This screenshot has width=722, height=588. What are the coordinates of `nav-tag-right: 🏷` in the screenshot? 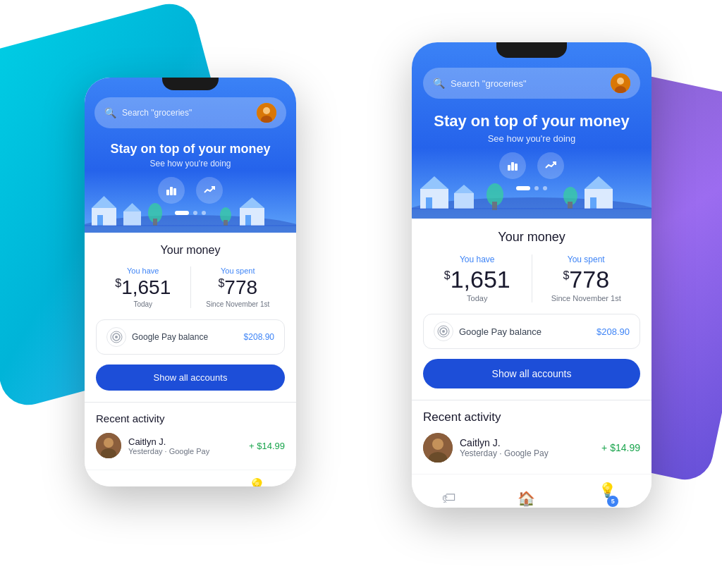 It's located at (449, 498).